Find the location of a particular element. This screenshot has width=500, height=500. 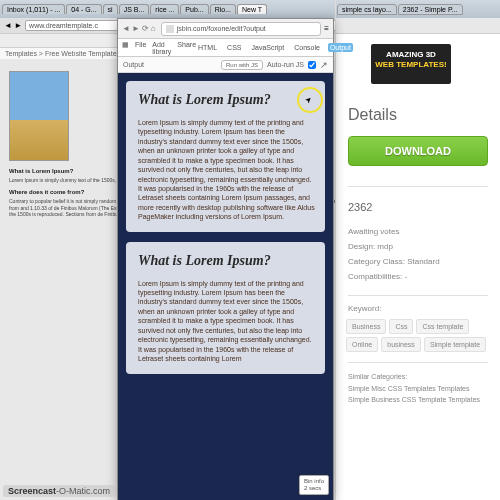

bg-tab: 04 - G... is located at coordinates (84, 9).